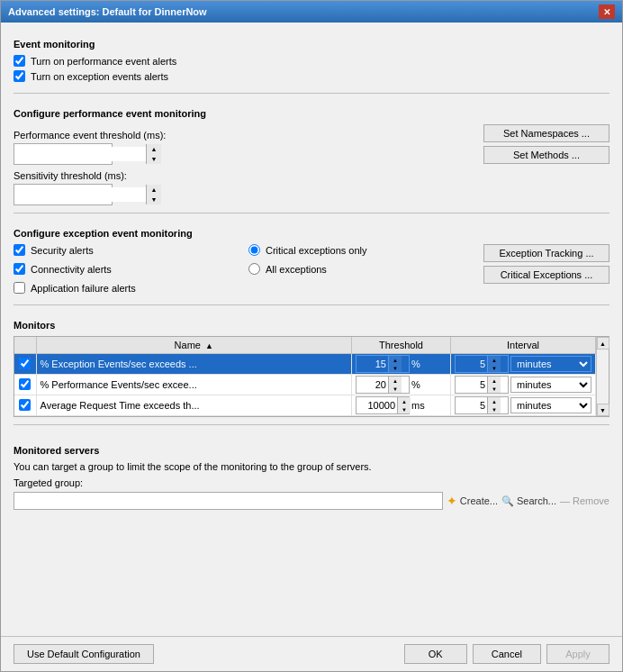  I want to click on security-alerts-checkbox, so click(20, 250).